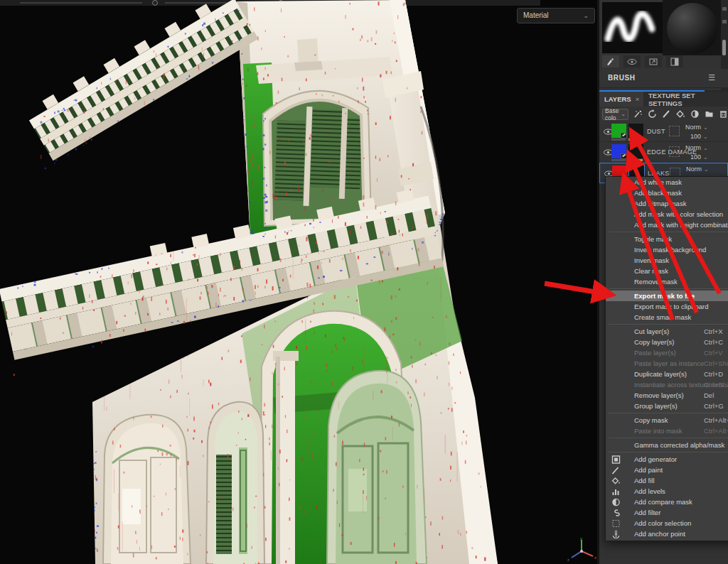 The height and width of the screenshot is (564, 728). I want to click on menu-item-copy-mask: Copy maskCtrl+Alt+C, so click(667, 421).